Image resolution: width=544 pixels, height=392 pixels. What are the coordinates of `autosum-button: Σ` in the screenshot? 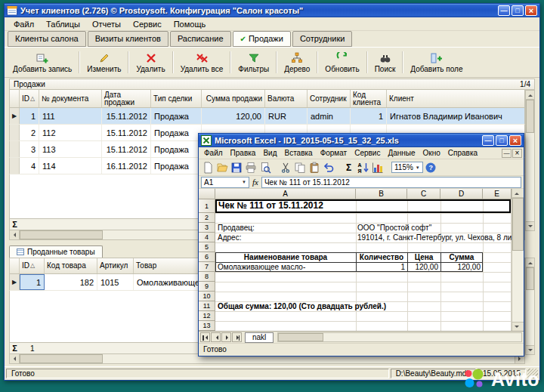 It's located at (349, 168).